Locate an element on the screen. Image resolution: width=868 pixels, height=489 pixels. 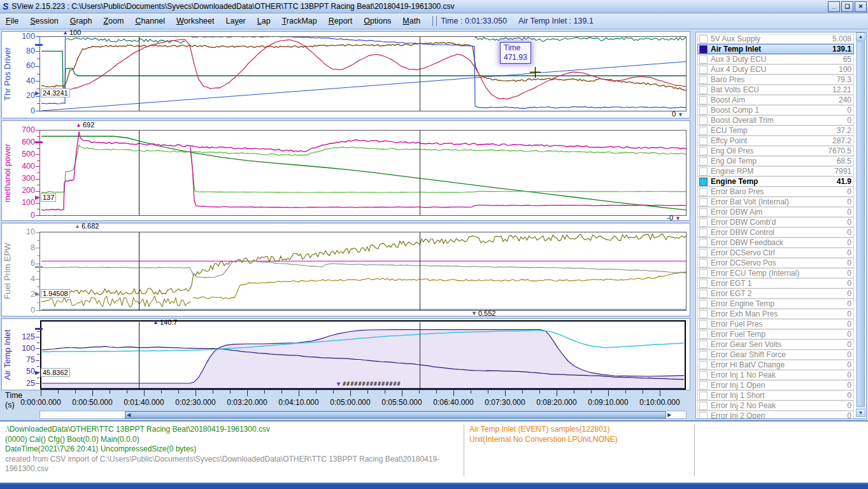
channel-row-error-dbw-feedback: Error DBW Feedback0 is located at coordinates (776, 243).